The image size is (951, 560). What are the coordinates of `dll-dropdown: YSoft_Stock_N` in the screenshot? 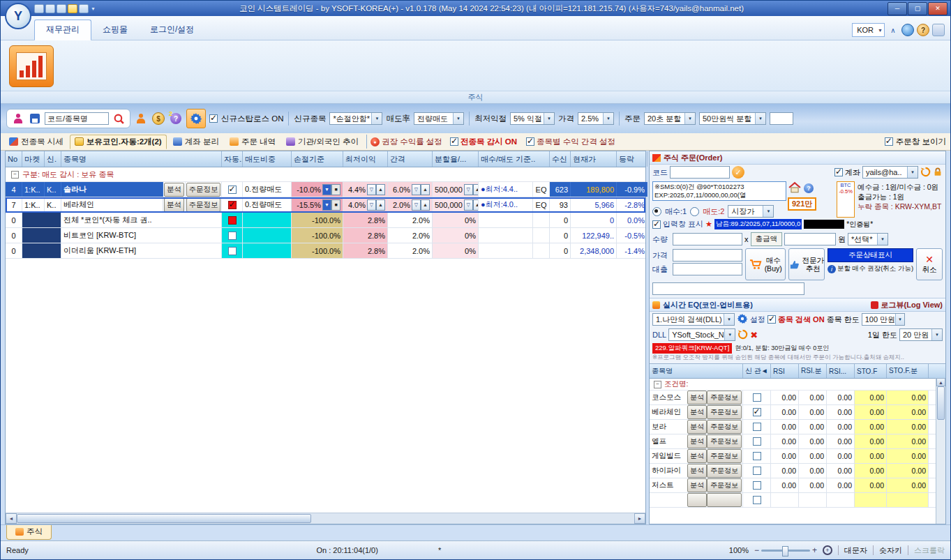 It's located at (702, 335).